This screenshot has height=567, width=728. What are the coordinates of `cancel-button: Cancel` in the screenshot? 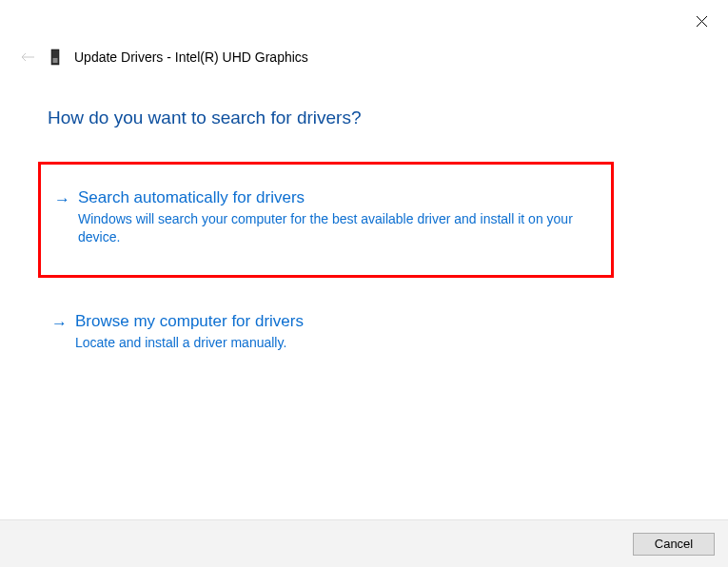 It's located at (674, 544).